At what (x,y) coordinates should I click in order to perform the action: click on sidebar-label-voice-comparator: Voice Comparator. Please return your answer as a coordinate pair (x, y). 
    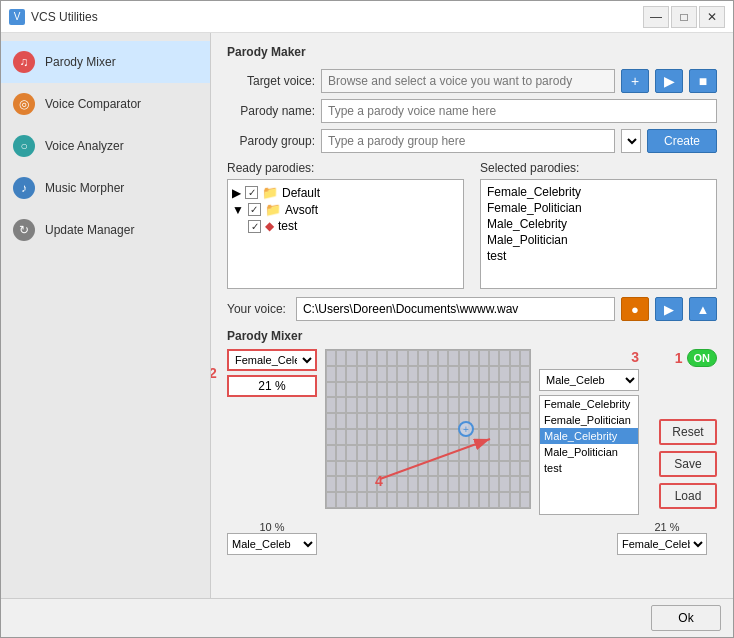
    Looking at the image, I should click on (93, 104).